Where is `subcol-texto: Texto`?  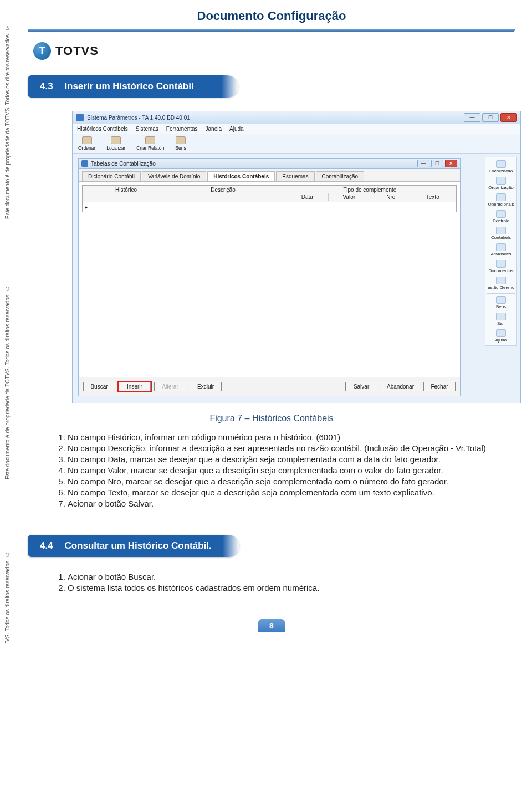
subcol-texto: Texto is located at coordinates (433, 197).